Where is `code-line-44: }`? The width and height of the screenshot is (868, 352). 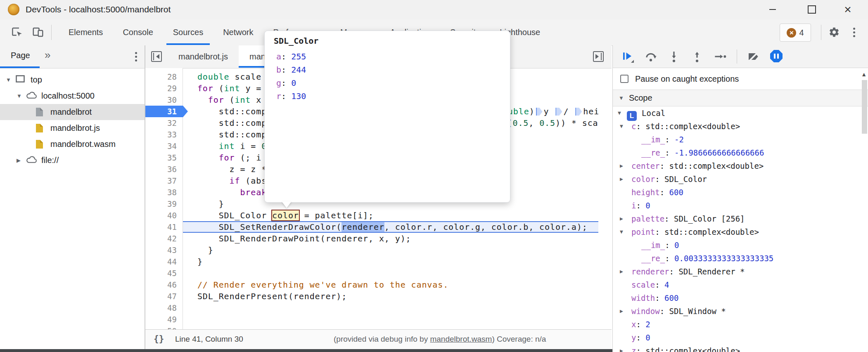 code-line-44: } is located at coordinates (391, 262).